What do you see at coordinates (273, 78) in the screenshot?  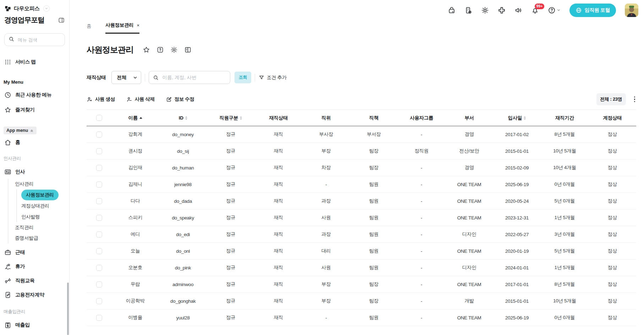 I see `add-condition-button: 조건 추가` at bounding box center [273, 78].